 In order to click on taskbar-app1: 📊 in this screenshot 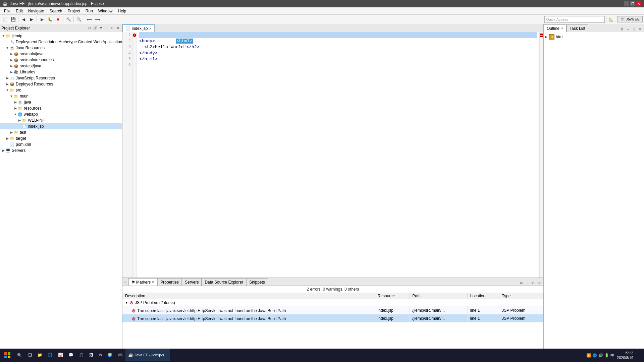, I will do `click(60, 355)`.